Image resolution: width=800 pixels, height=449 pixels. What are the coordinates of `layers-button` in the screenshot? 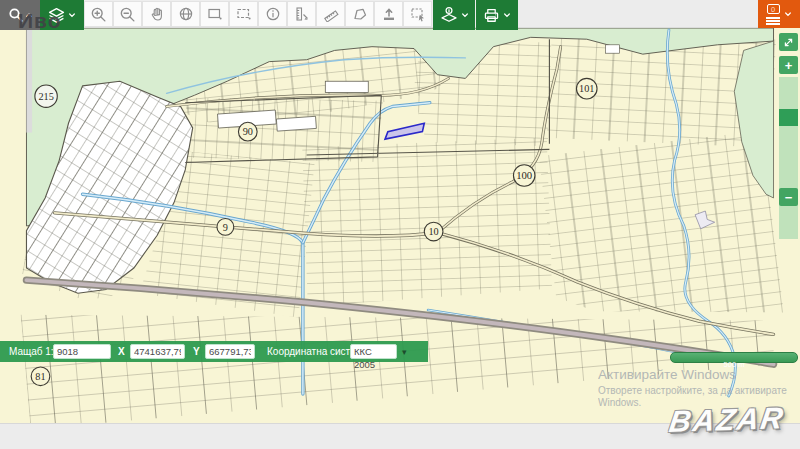 It's located at (62, 15).